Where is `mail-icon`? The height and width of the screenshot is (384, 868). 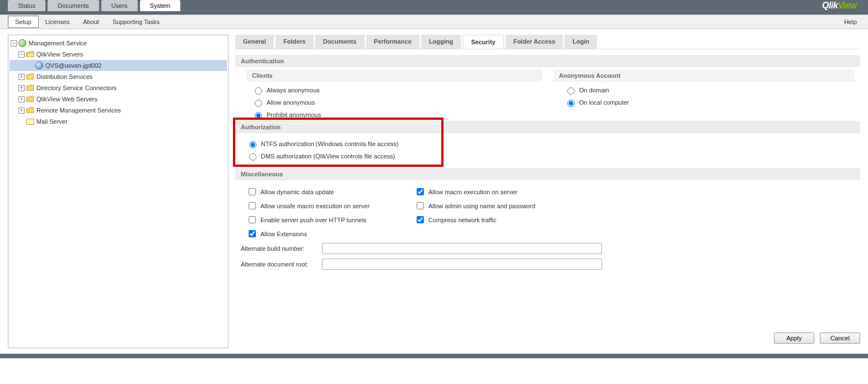
mail-icon is located at coordinates (30, 122).